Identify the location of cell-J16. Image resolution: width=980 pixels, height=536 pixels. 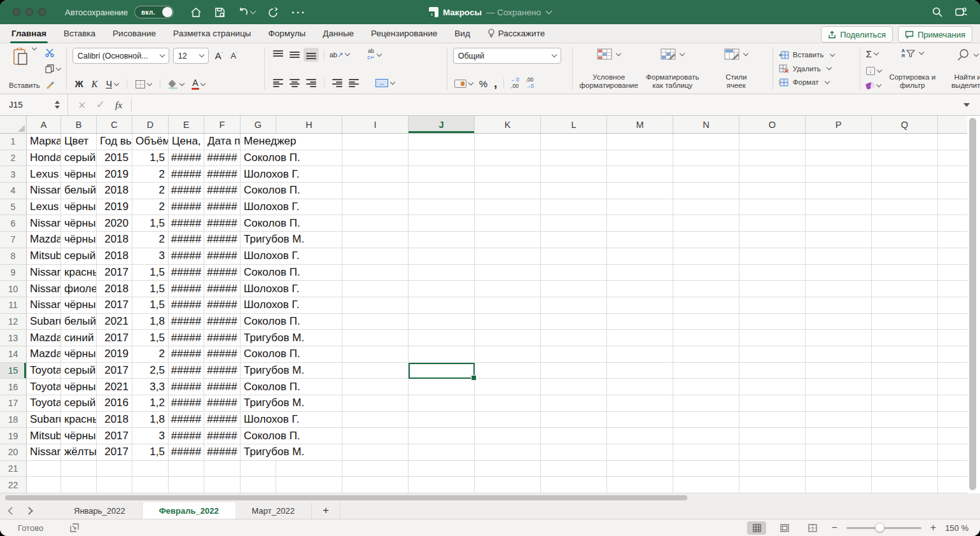
(442, 387).